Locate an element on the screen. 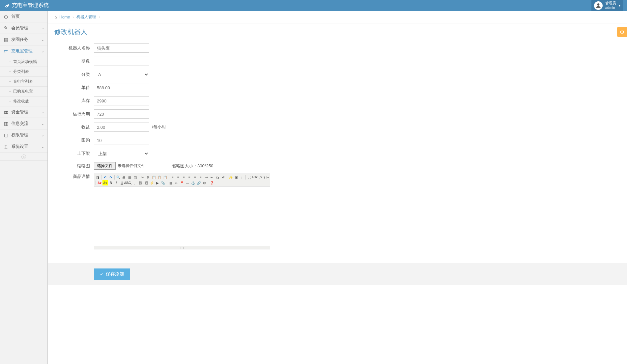 This screenshot has height=364, width=627. bold-icon: B is located at coordinates (111, 183).